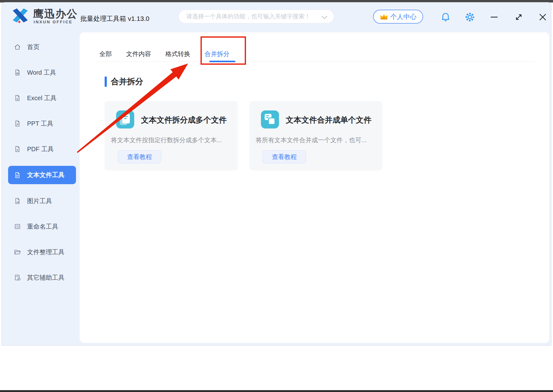 This screenshot has width=553, height=392. What do you see at coordinates (398, 17) in the screenshot?
I see `user-center-button: 个人中心` at bounding box center [398, 17].